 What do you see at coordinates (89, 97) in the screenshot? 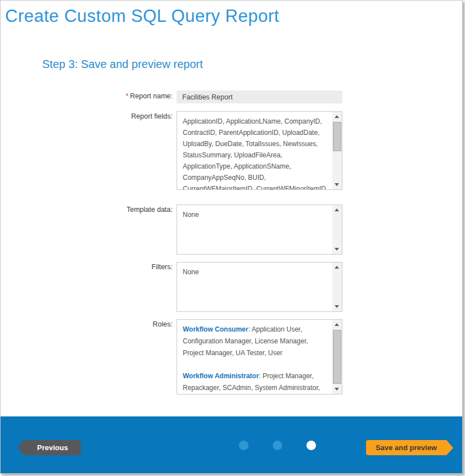
I see `report-name-label: *Report name:` at bounding box center [89, 97].